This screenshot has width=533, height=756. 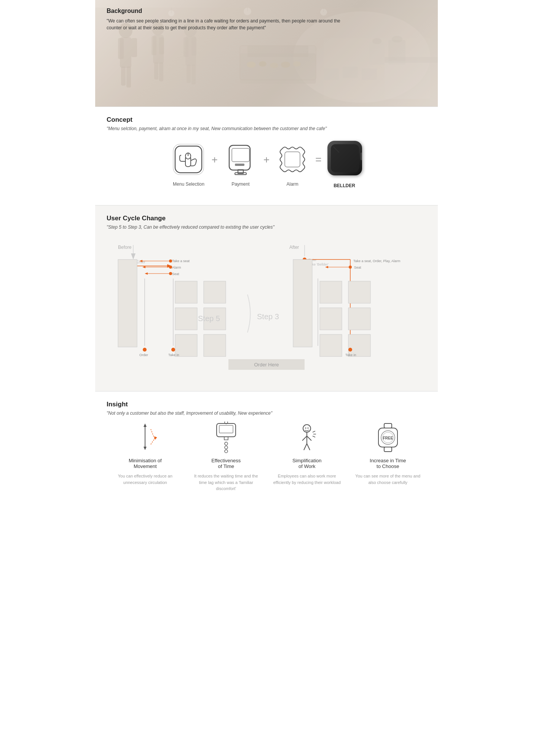 What do you see at coordinates (145, 458) in the screenshot?
I see `insight-minimisation: Minimisation of Movement You can effecti…` at bounding box center [145, 458].